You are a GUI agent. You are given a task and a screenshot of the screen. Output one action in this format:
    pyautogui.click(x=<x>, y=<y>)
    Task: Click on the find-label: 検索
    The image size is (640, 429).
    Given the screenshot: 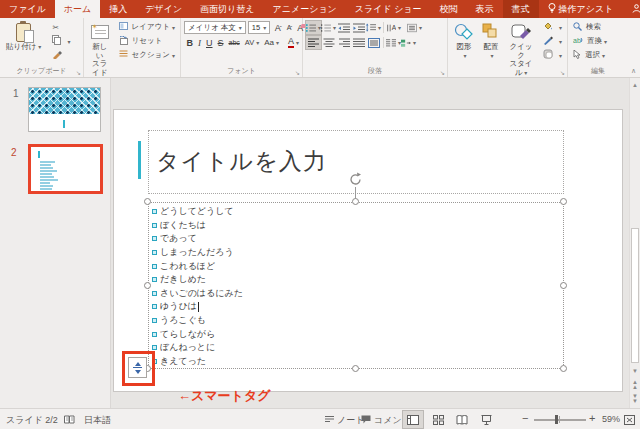 What is the action you would take?
    pyautogui.click(x=594, y=27)
    